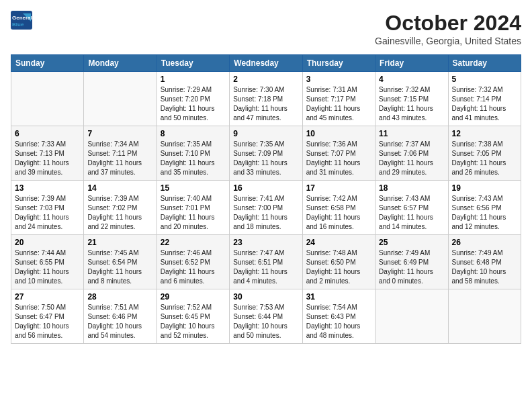 The width and height of the screenshot is (532, 411). What do you see at coordinates (47, 158) in the screenshot?
I see `day-info: Sunrise: 7:33 AMSunset: 7:13 PMDaylight:…` at bounding box center [47, 158].